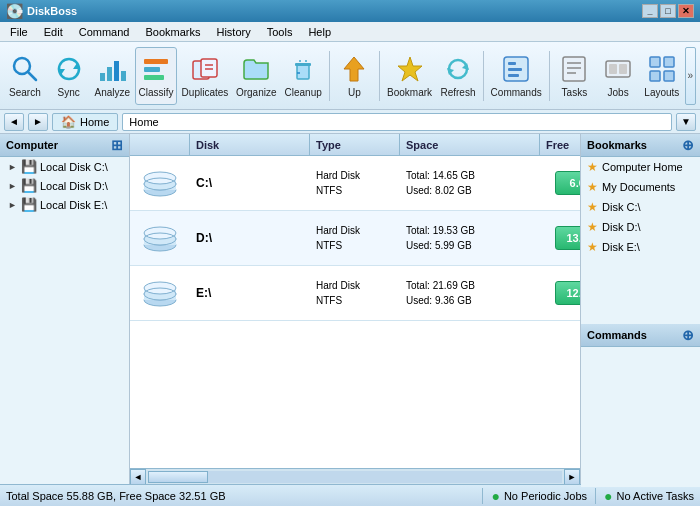 The width and height of the screenshot is (700, 506). What do you see at coordinates (640, 227) in the screenshot?
I see `bookmark-disk-d: ★ Disk D:\` at bounding box center [640, 227].